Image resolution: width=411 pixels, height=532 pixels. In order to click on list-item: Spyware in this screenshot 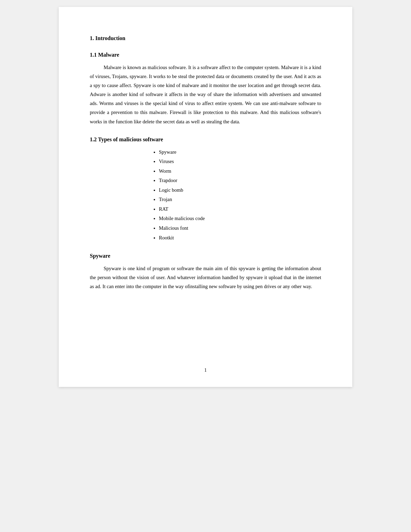, I will do `click(240, 152)`.